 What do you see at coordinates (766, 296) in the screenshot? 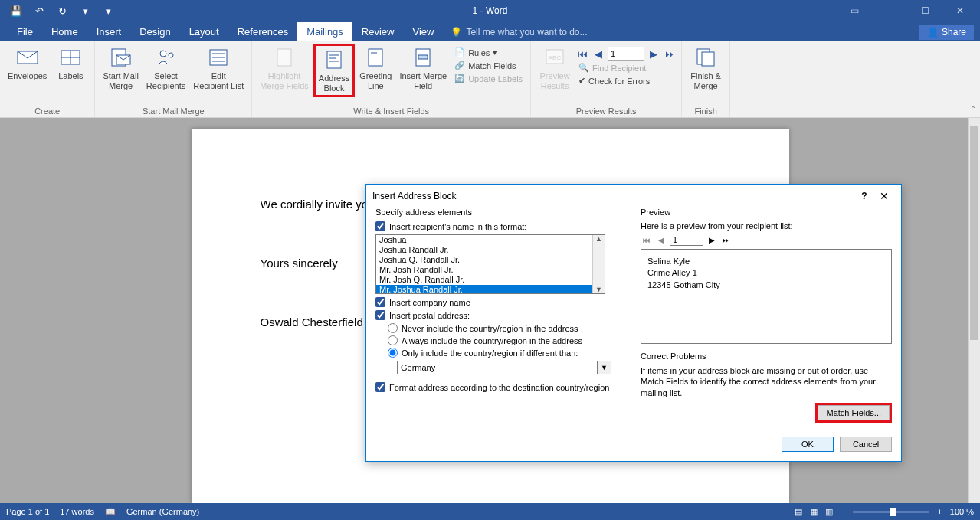
I see `preview-box: Selina Kyle Crime Alley 1 12345 Gotham C…` at bounding box center [766, 296].